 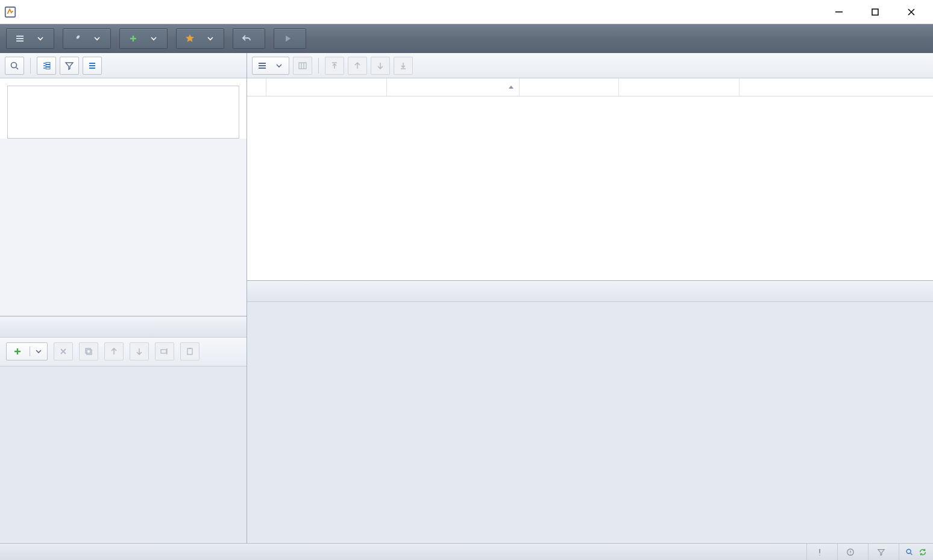 I want to click on minimize-button, so click(x=839, y=12).